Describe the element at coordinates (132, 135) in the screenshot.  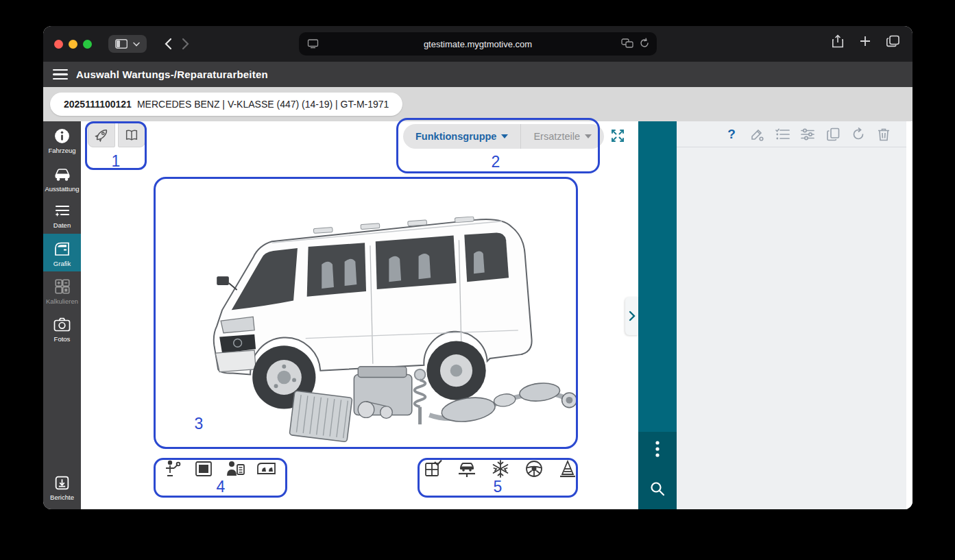
I see `catalog-button` at that location.